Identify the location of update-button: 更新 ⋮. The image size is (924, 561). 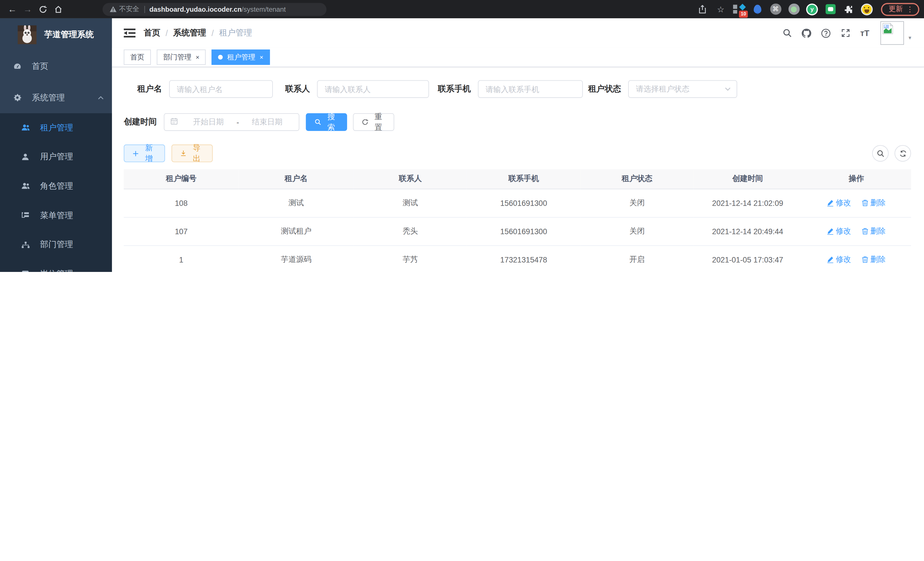
(900, 9).